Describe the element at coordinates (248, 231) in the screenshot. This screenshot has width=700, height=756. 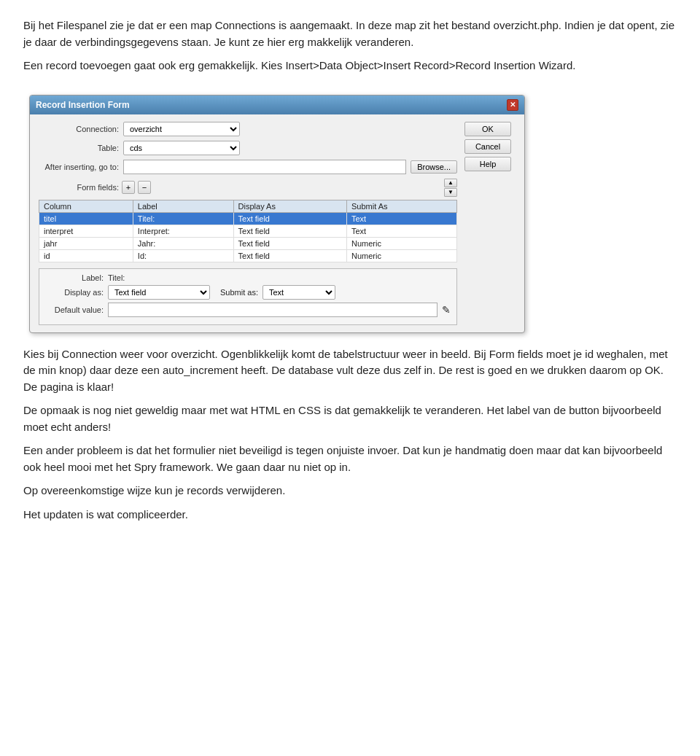
I see `fields-table: Column Label Display As Submit As titelT…` at that location.